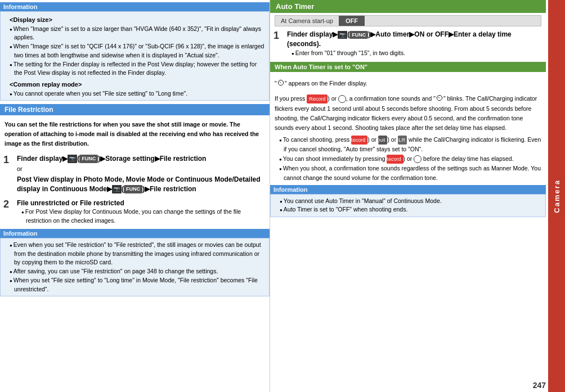 The image size is (565, 392). I want to click on info-box-right: Information, so click(408, 190).